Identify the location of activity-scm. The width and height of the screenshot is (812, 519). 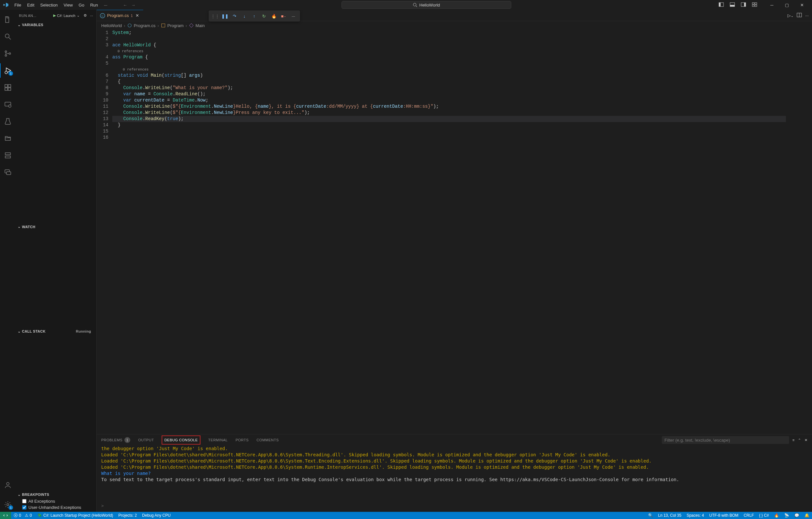
(8, 53).